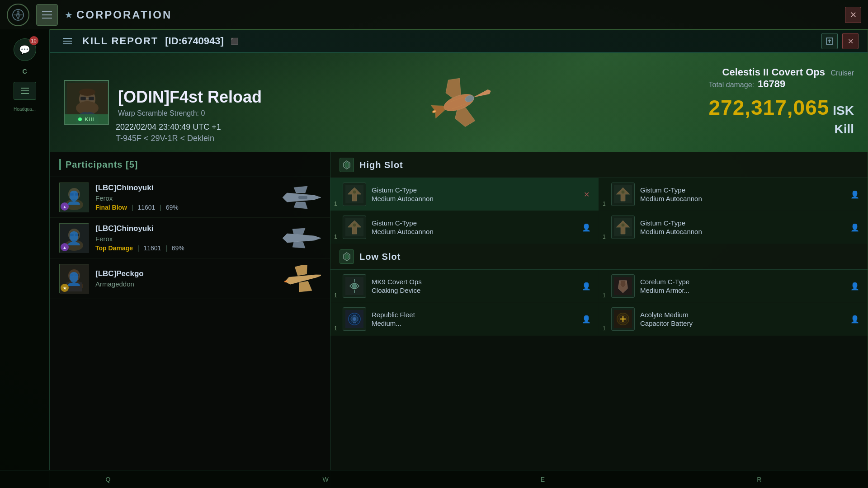  Describe the element at coordinates (67, 41) in the screenshot. I see `kr-menu-button` at that location.